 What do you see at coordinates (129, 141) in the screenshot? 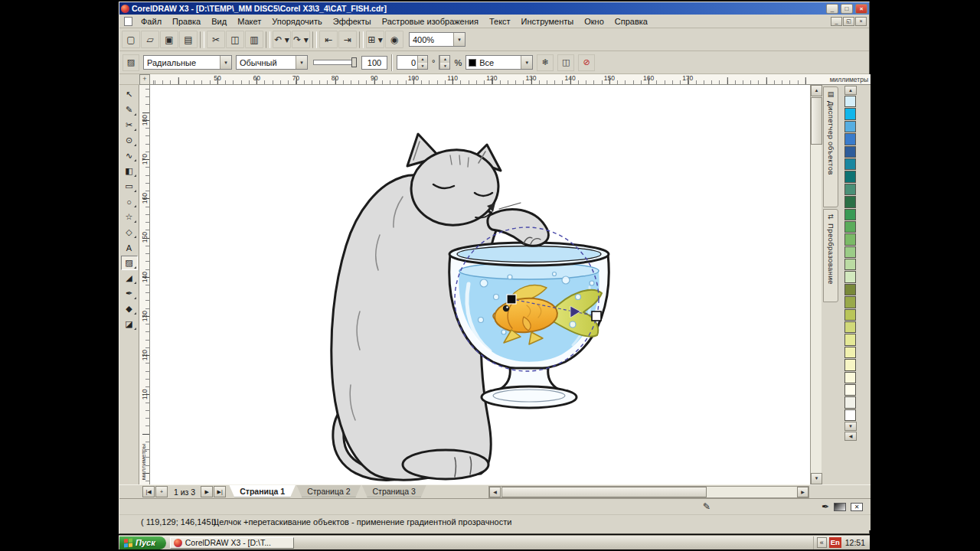
I see `zoom-tool: ⊙` at bounding box center [129, 141].